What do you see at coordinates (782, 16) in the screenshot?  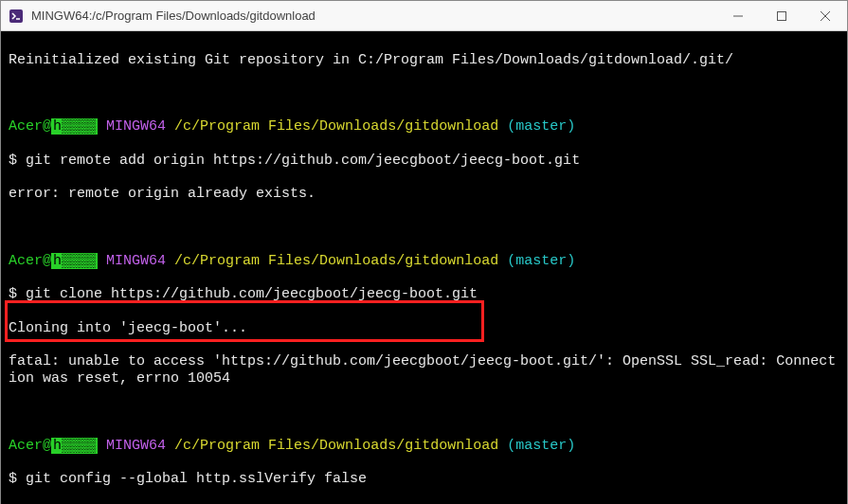 I see `maximize-icon` at bounding box center [782, 16].